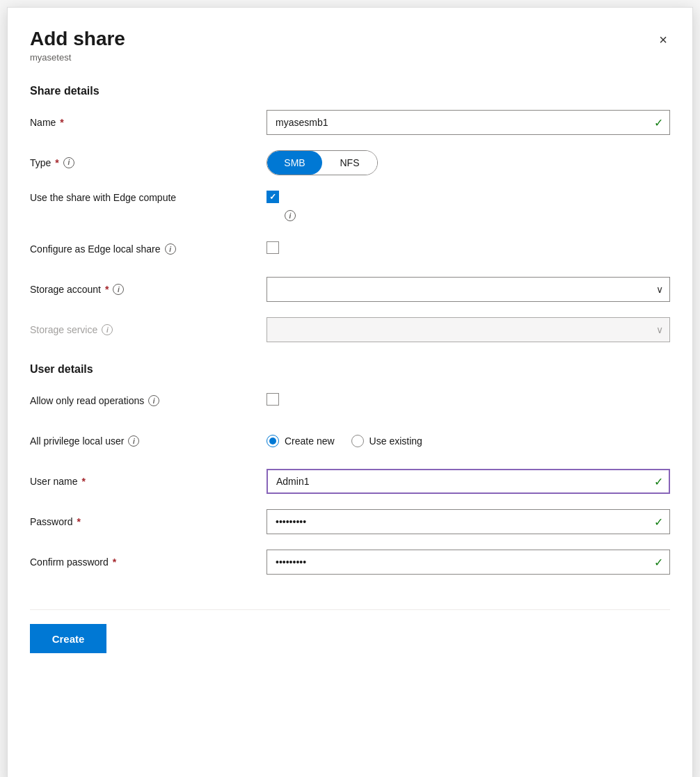 This screenshot has width=700, height=777. What do you see at coordinates (468, 522) in the screenshot?
I see `password-input-wrapper: ✓` at bounding box center [468, 522].